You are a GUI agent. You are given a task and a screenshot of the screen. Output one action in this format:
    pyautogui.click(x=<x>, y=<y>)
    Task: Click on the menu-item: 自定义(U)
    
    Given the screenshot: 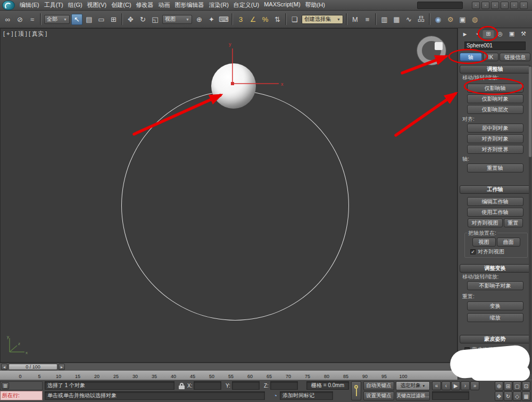 What is the action you would take?
    pyautogui.click(x=246, y=5)
    